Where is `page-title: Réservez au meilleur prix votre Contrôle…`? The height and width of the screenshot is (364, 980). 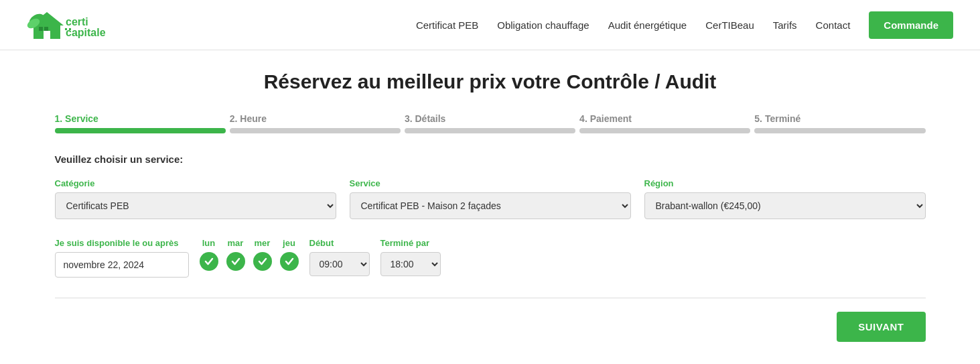
page-title: Réservez au meilleur prix votre Contrôle… is located at coordinates (490, 82).